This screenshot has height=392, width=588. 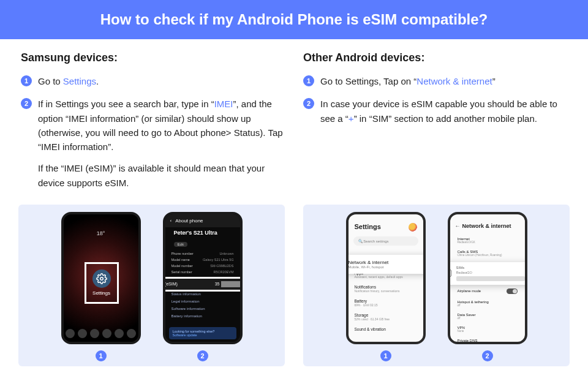 What do you see at coordinates (458, 226) in the screenshot?
I see `back-icon: ←` at bounding box center [458, 226].